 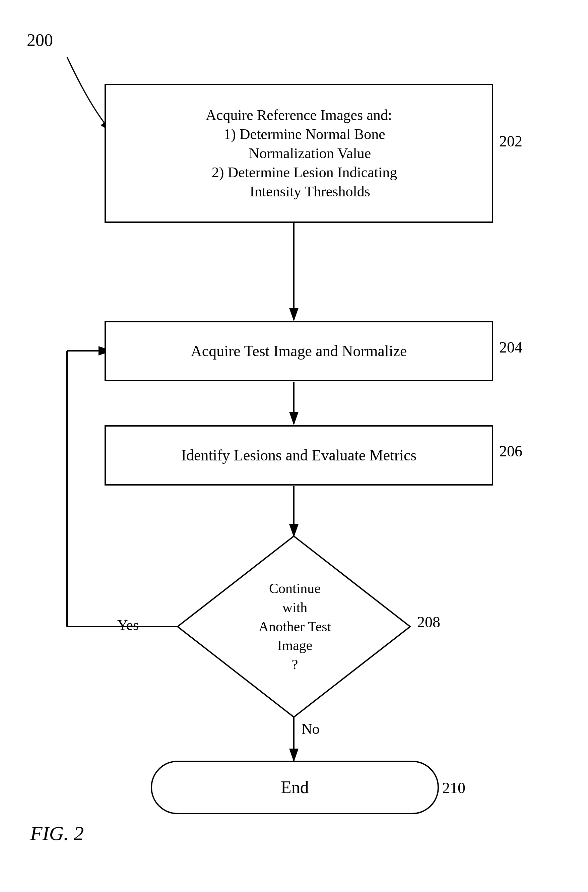 I want to click on box-206: Identify Lesions and Evaluate Metrics, so click(x=299, y=455).